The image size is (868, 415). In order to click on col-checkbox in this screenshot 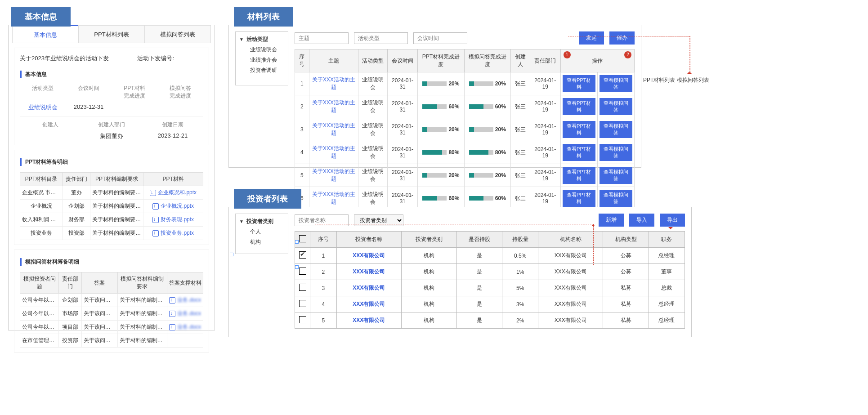, I will do `click(303, 240)`.